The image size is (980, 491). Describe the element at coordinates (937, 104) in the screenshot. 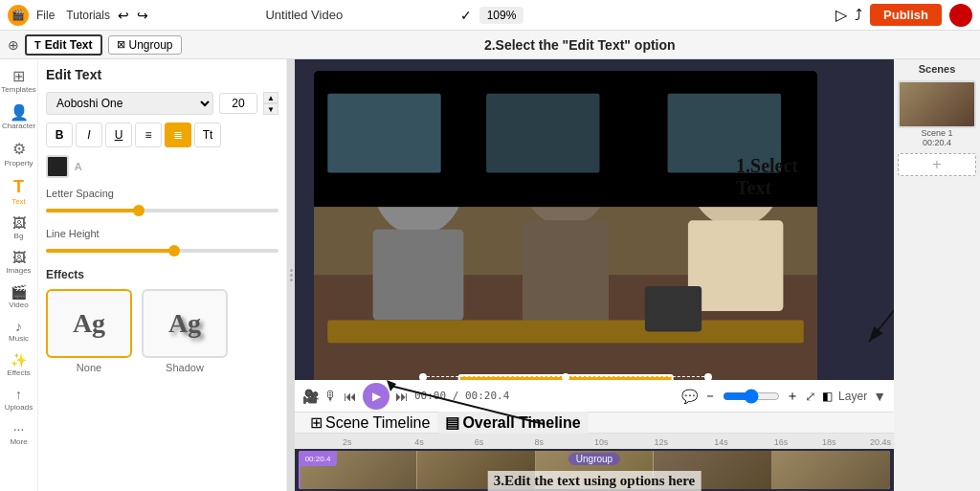

I see `scene-1-image` at that location.